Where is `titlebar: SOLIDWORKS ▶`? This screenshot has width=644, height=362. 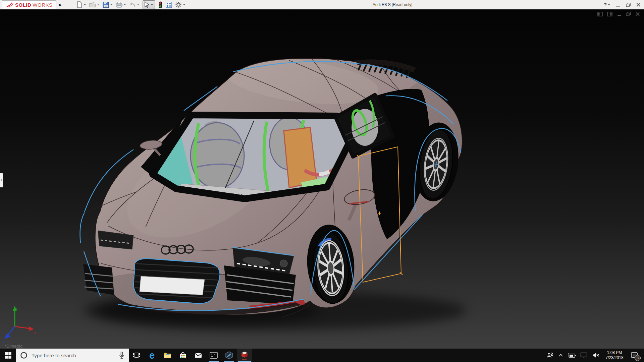 titlebar: SOLIDWORKS ▶ is located at coordinates (322, 5).